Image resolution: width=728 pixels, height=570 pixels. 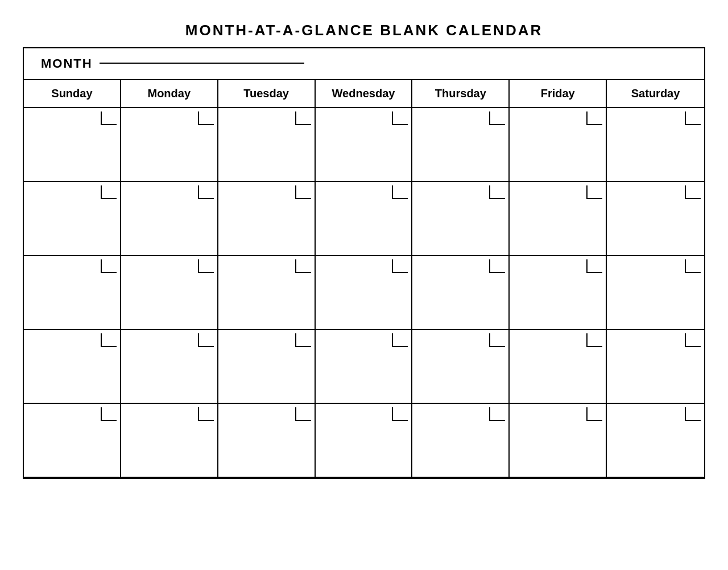 What do you see at coordinates (73, 293) in the screenshot?
I see `cell-r3-c1` at bounding box center [73, 293].